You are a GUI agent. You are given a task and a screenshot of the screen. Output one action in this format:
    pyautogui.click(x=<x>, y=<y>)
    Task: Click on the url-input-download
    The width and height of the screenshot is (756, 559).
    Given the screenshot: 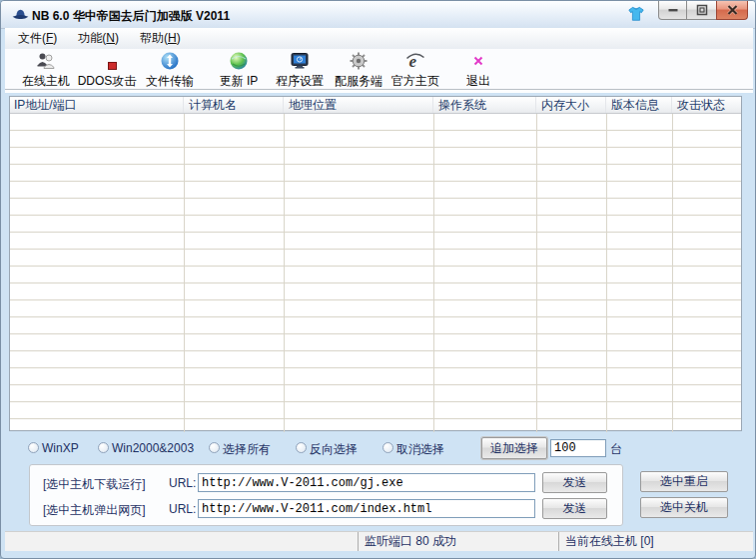 What is the action you would take?
    pyautogui.click(x=367, y=483)
    